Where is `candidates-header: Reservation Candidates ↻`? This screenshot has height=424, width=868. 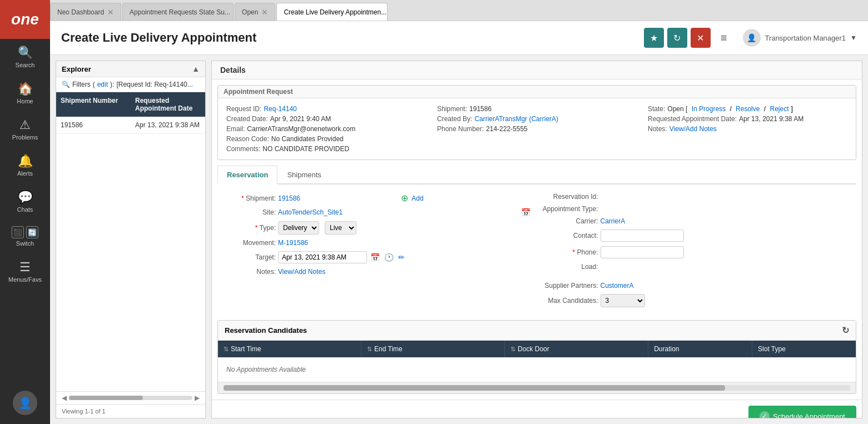 candidates-header: Reservation Candidates ↻ is located at coordinates (537, 331).